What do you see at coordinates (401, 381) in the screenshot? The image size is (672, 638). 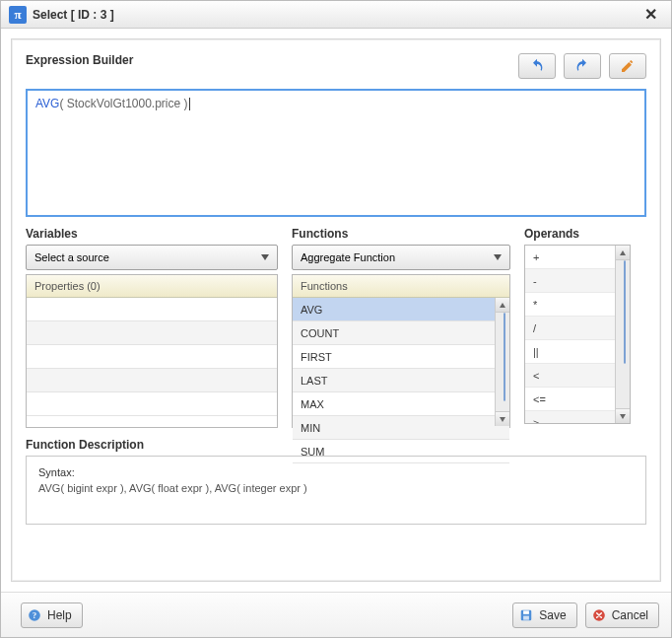 I see `function-item: LAST` at bounding box center [401, 381].